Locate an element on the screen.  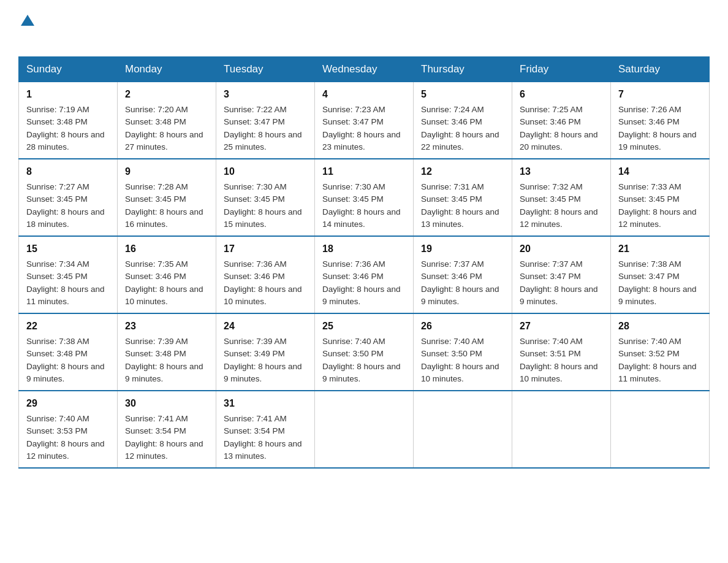
calendar-cell: 30 Sunrise: 7:41 AM Sunset: 3:54 PM Dayl… is located at coordinates (167, 429).